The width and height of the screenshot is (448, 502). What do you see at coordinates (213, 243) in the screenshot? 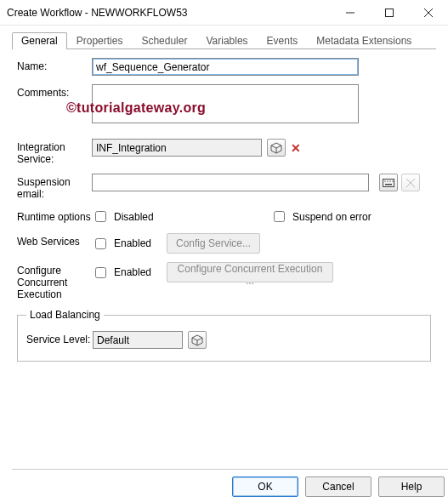
I see `config-service-button: Config Service...` at bounding box center [213, 243].